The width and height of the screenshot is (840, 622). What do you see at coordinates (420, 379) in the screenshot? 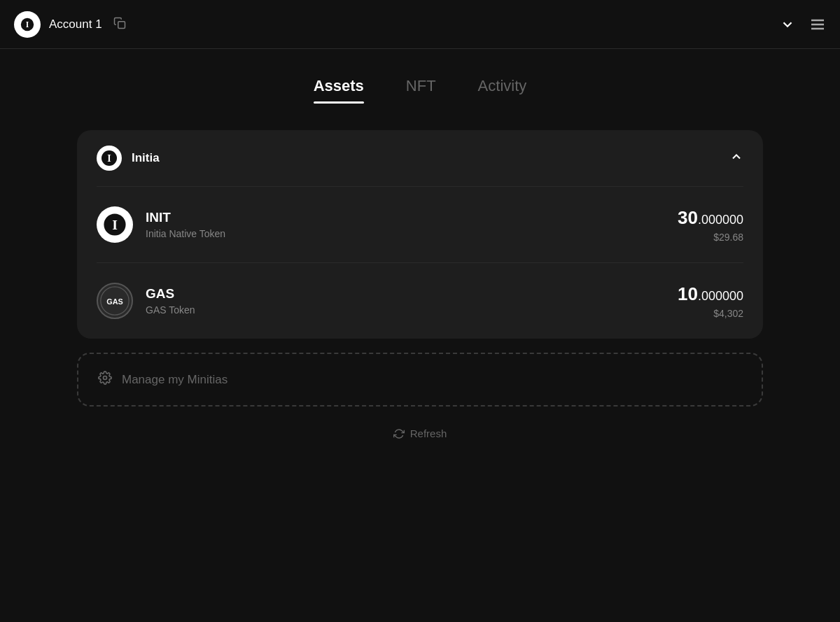
I see `manage-minitias-button: Manage my Minitias` at bounding box center [420, 379].